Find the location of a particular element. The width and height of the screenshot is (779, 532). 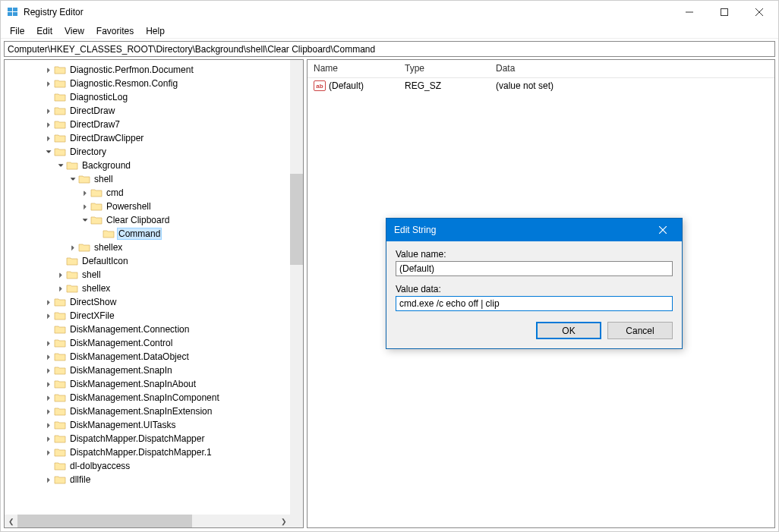

column-name: Name is located at coordinates (353, 68).